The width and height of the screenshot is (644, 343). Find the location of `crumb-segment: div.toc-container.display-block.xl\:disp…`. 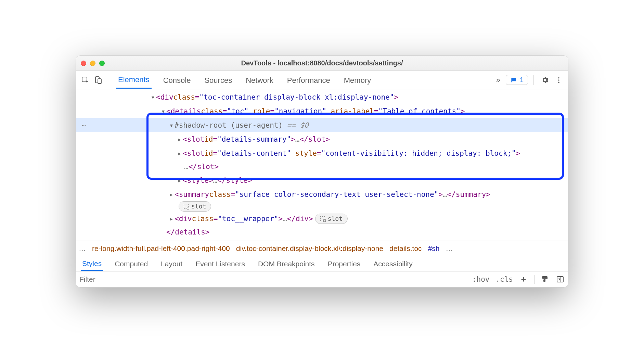

crumb-segment: div.toc-container.display-block.xl\:disp… is located at coordinates (310, 249).